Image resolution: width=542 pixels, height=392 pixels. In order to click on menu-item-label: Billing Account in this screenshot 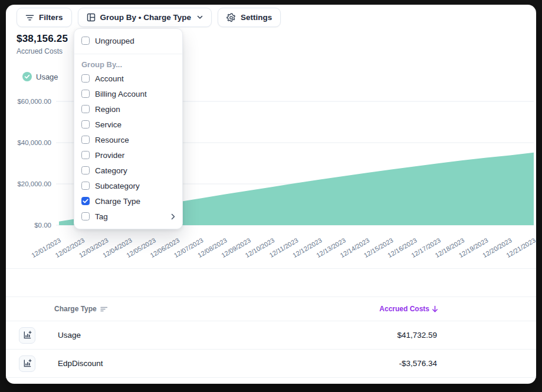, I will do `click(121, 94)`.